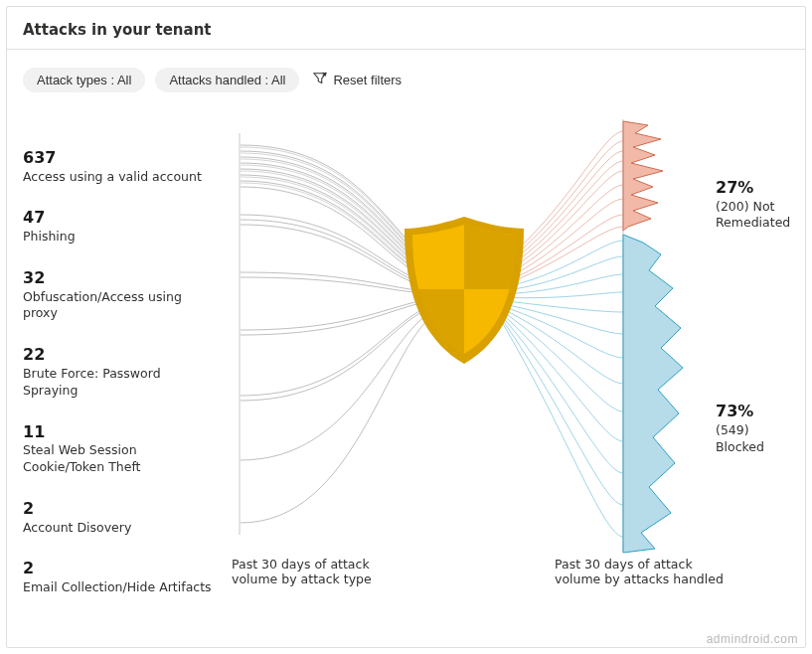  I want to click on attack-type-count: 32, so click(117, 278).